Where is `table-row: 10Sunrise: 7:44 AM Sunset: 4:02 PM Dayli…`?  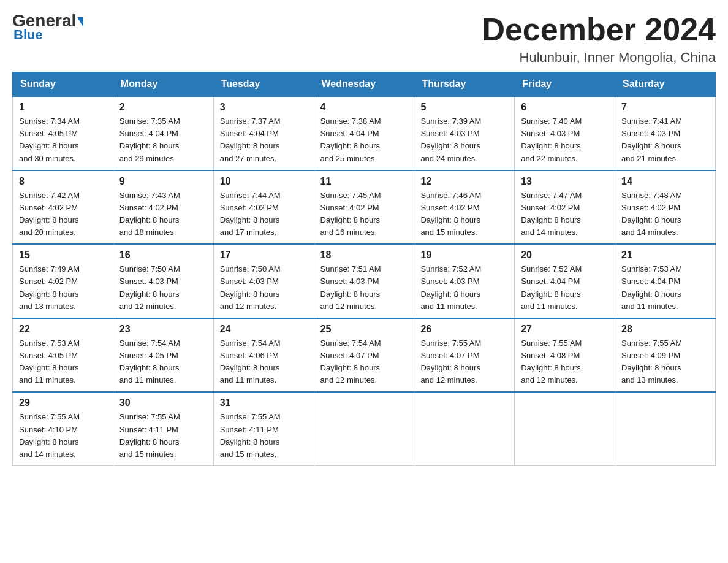
table-row: 10Sunrise: 7:44 AM Sunset: 4:02 PM Dayli… is located at coordinates (264, 207).